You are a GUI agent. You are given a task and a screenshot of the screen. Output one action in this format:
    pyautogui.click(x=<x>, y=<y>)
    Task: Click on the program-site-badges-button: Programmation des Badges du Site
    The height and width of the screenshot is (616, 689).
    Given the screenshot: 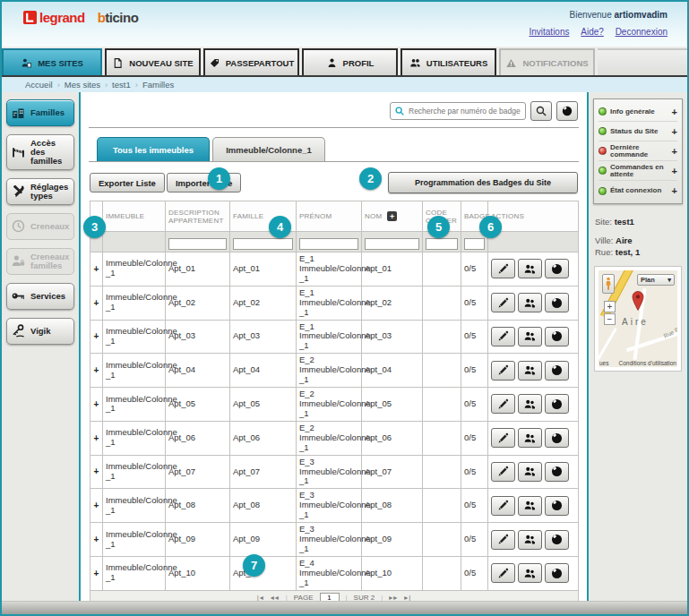 What is the action you would take?
    pyautogui.click(x=483, y=183)
    